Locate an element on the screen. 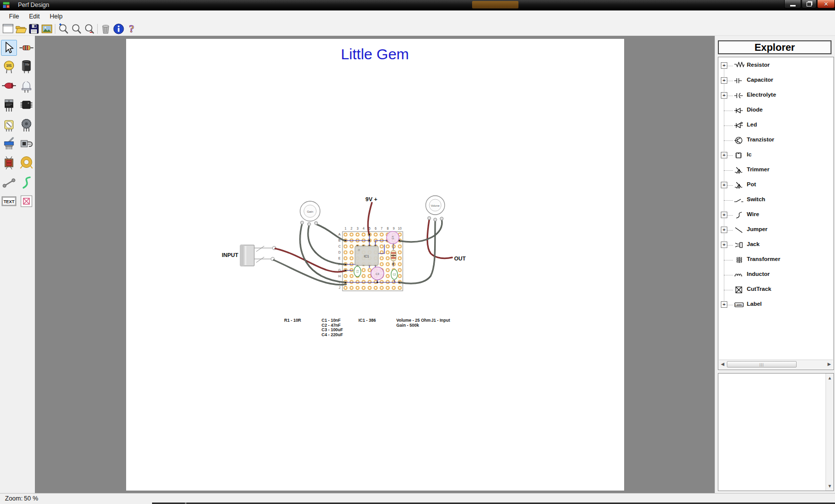 This screenshot has height=504, width=835. zoom-reset-button is located at coordinates (76, 29).